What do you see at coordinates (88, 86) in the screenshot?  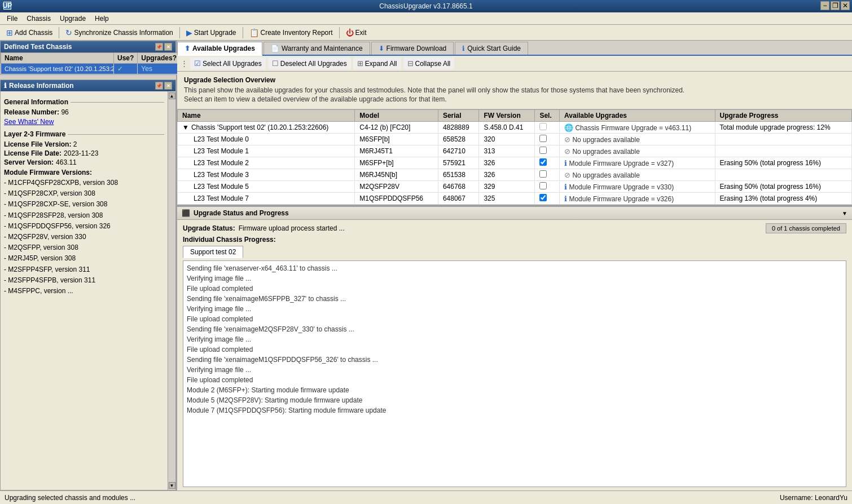 I see `release-panel-header: ℹ Release Information 📌 ✕` at bounding box center [88, 86].